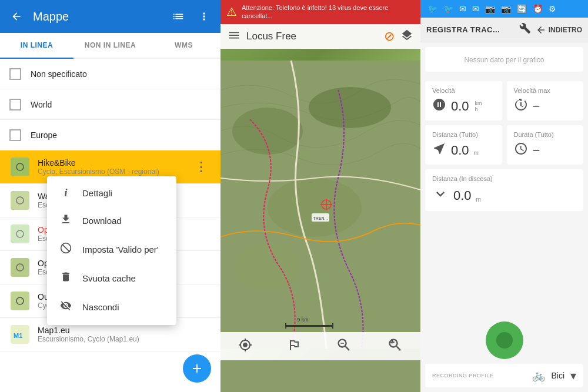  What do you see at coordinates (112, 221) in the screenshot?
I see `menu-item-download: Download` at bounding box center [112, 221].